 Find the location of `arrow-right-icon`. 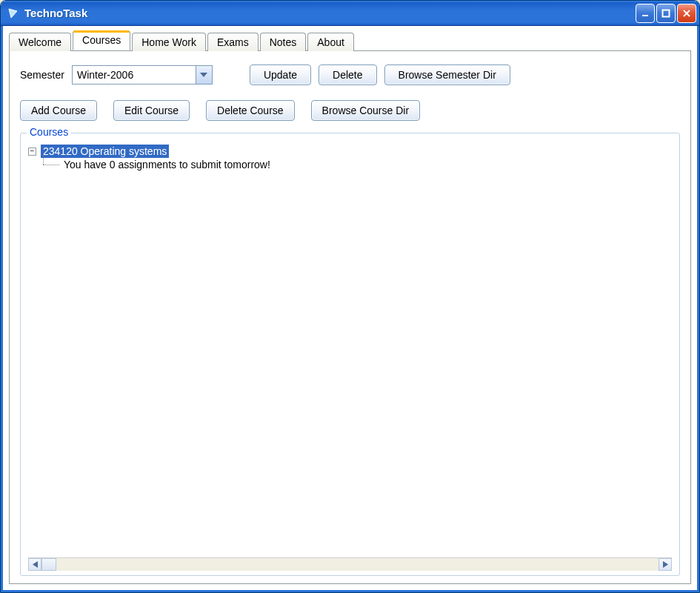

arrow-right-icon is located at coordinates (665, 565).